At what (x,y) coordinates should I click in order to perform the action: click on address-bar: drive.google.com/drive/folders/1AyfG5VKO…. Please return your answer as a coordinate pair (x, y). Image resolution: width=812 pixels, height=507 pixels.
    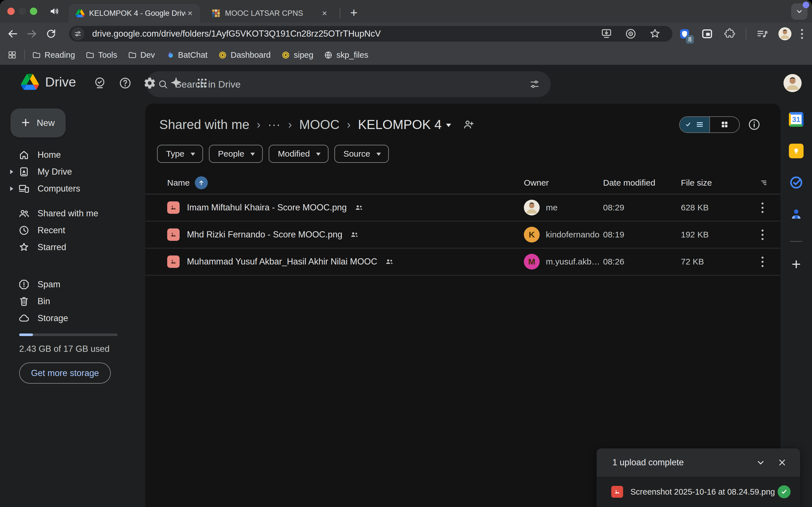
    Looking at the image, I should click on (371, 34).